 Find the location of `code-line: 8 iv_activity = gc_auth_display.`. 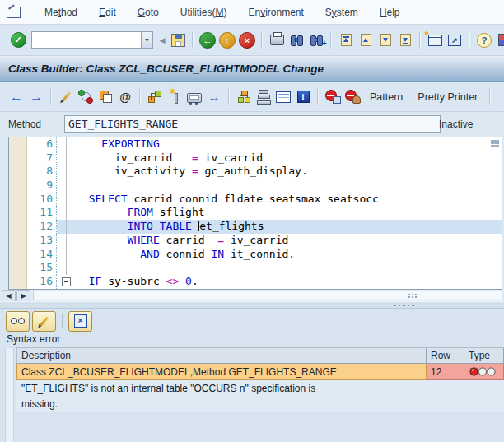

code-line: 8 iv_activity = gc_auth_display. is located at coordinates (255, 171).